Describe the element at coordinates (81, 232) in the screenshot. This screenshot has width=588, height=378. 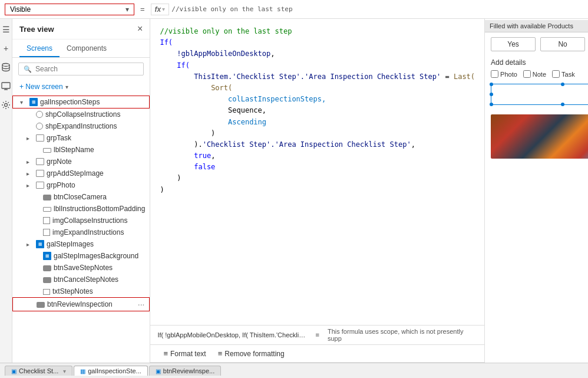
I see `tree-item-imgExpandInstructions: ▸ imgExpandInstructions` at that location.